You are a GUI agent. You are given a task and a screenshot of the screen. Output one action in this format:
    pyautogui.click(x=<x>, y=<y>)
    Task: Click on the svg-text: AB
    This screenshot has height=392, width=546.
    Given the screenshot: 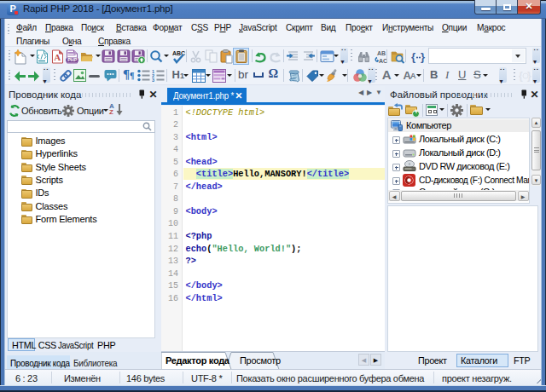 What is the action you would take?
    pyautogui.click(x=381, y=53)
    